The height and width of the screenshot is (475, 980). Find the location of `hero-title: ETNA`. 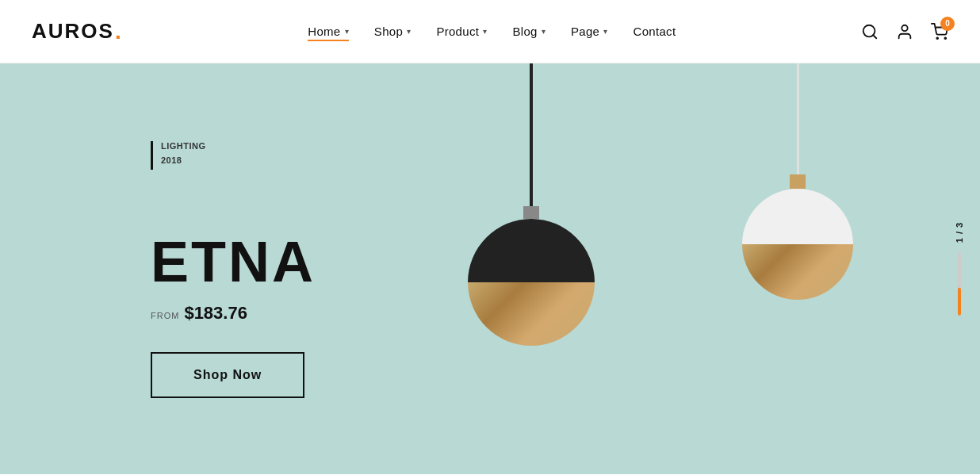

hero-title: ETNA is located at coordinates (233, 262).